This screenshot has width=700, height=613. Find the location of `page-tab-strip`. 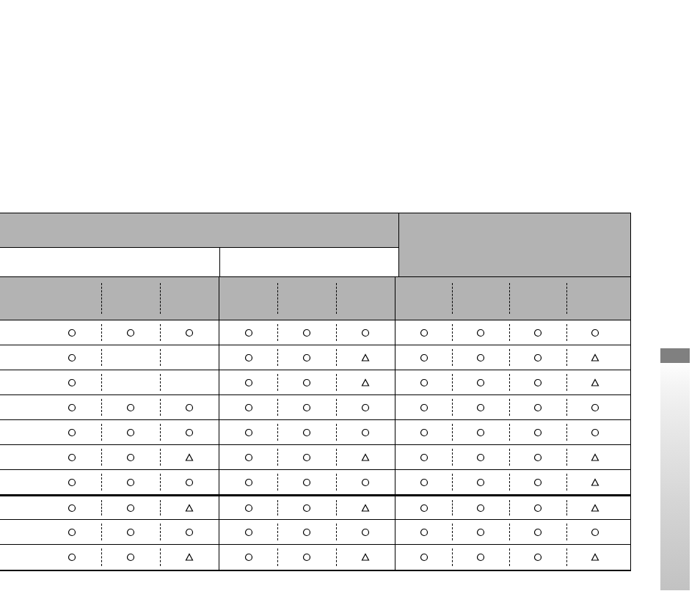

page-tab-strip is located at coordinates (675, 466).